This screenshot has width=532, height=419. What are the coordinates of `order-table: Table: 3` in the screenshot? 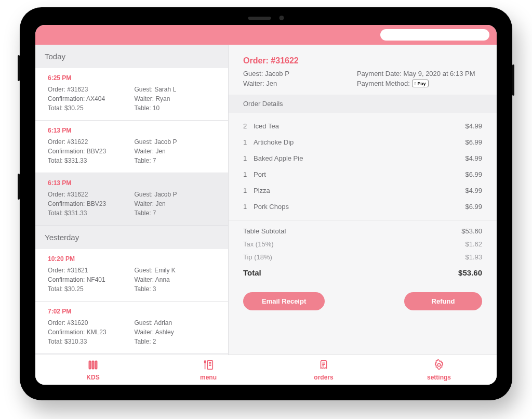 It's located at (176, 289).